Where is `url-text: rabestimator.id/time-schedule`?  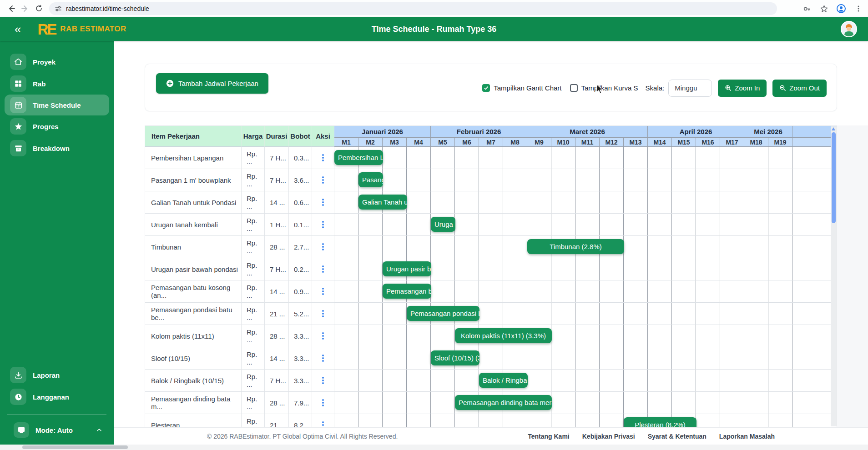
url-text: rabestimator.id/time-schedule is located at coordinates (107, 9).